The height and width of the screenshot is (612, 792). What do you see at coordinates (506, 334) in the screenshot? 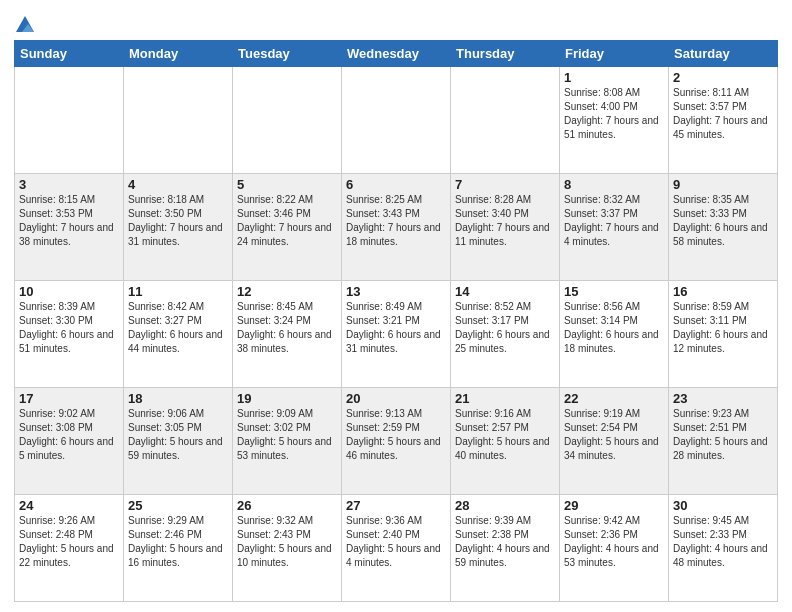
I see `calendar-cell: 14Sunrise: 8:52 AM Sunset: 3:17 PM Dayli…` at bounding box center [506, 334].